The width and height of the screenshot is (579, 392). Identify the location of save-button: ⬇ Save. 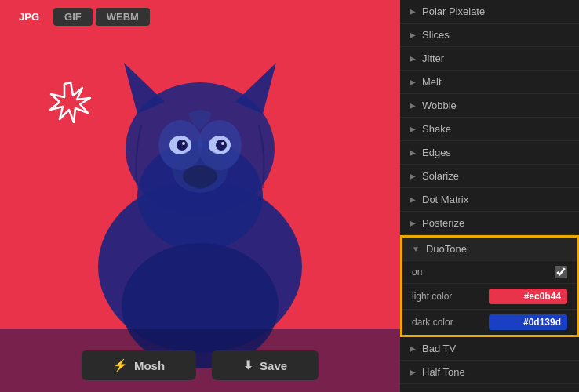
(265, 365).